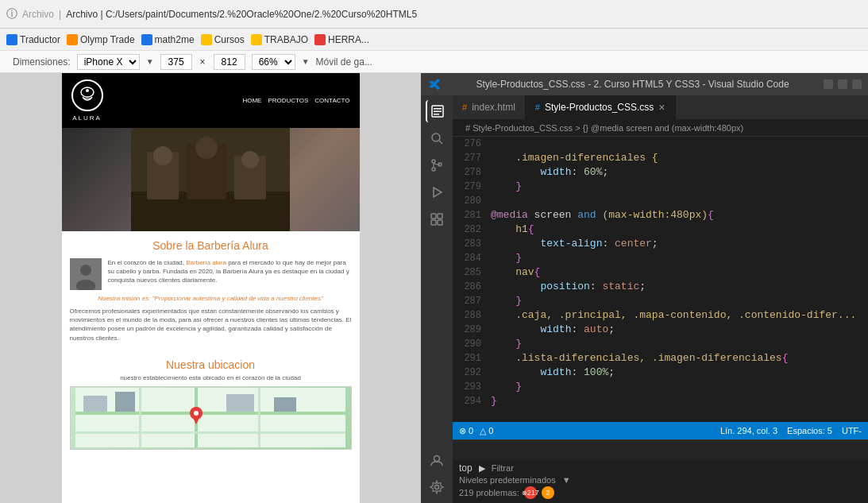 The width and height of the screenshot is (868, 503). Describe the element at coordinates (33, 40) in the screenshot. I see `bookmark-traductor: Traductor` at that location.